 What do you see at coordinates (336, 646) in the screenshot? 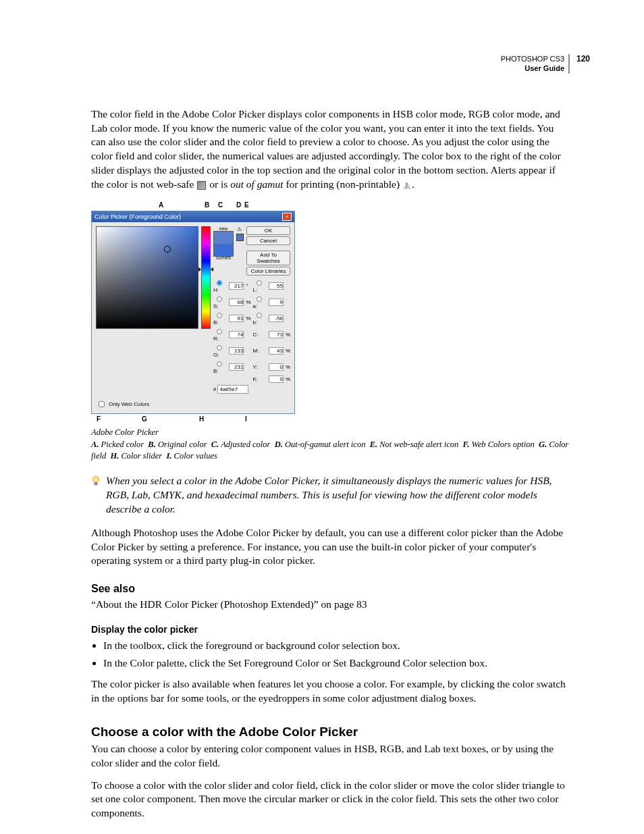
I see `list-item: In the toolbox, click the foreground or …` at bounding box center [336, 646].